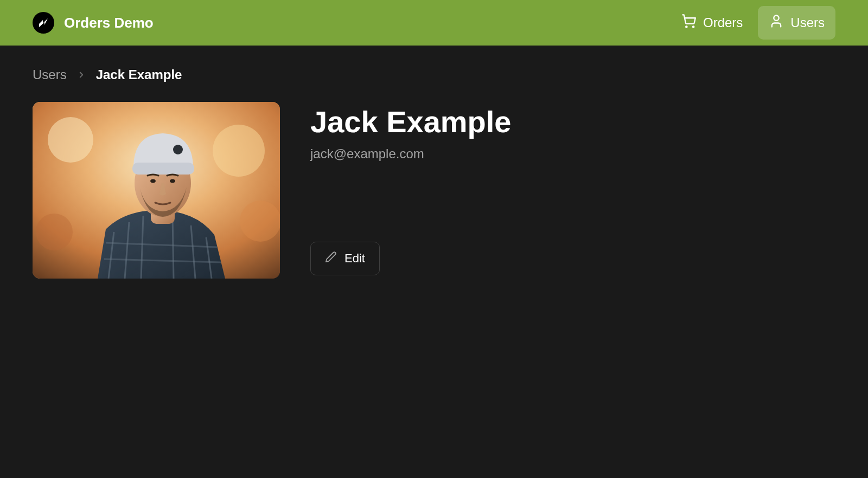 This screenshot has height=478, width=868. Describe the element at coordinates (723, 23) in the screenshot. I see `nav-label-orders: Orders` at that location.